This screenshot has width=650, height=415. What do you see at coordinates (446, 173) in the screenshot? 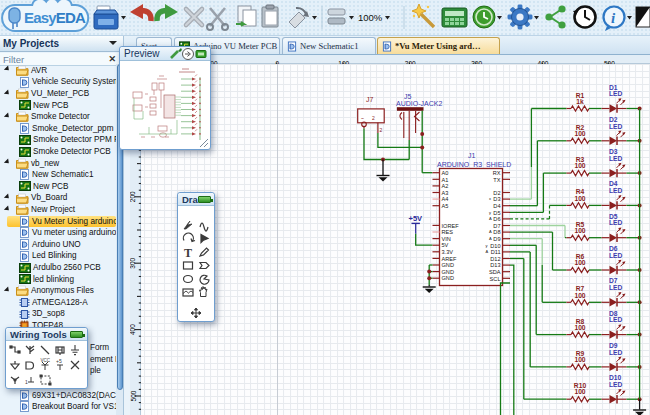
I see `svg-text: A0` at bounding box center [446, 173].